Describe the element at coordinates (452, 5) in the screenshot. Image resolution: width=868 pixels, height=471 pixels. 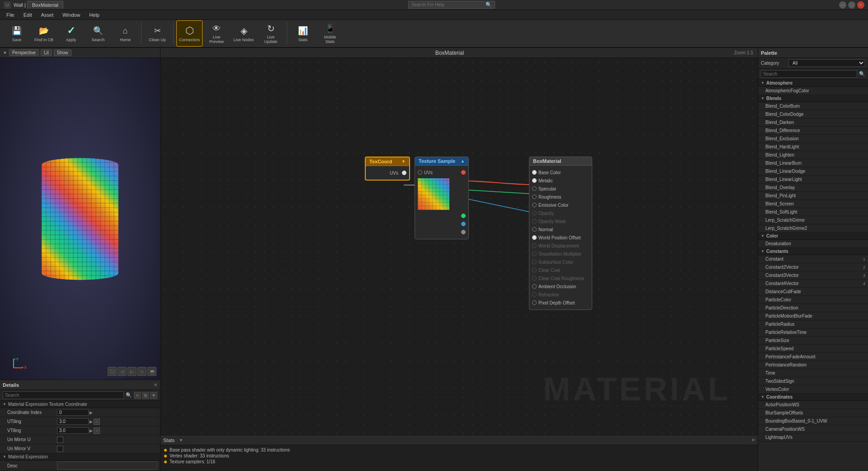
I see `help-search: 🔍` at that location.